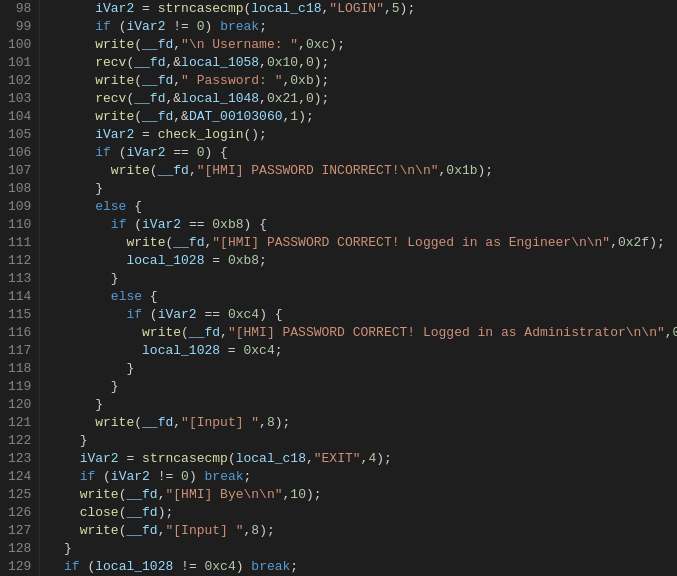 The image size is (677, 576). Describe the element at coordinates (20, 495) in the screenshot. I see `line-num-125: 125` at that location.